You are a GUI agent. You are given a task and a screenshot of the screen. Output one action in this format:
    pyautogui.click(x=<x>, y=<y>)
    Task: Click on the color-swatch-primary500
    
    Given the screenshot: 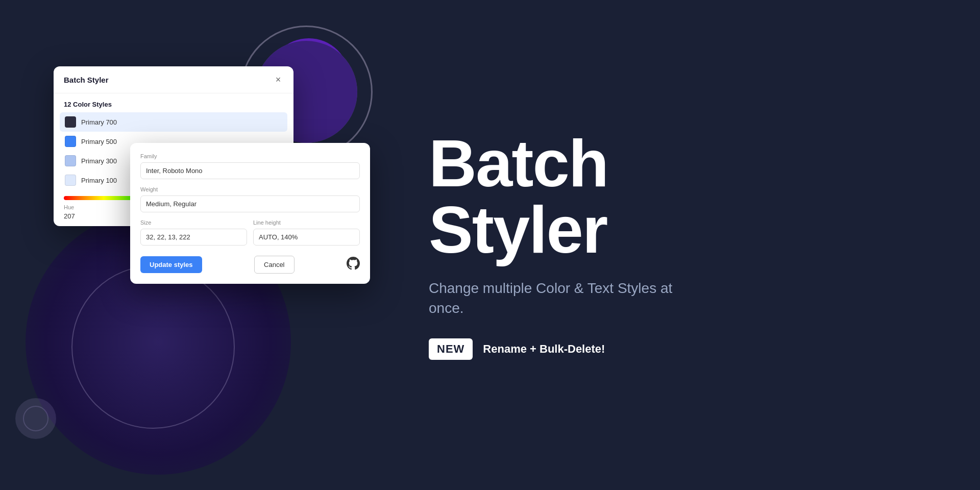 What is the action you would take?
    pyautogui.click(x=70, y=141)
    